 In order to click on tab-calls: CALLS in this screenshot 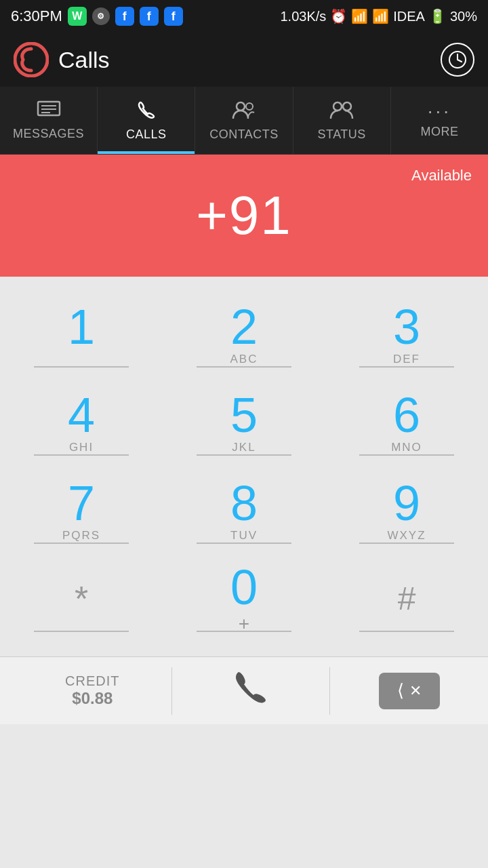, I will do `click(146, 121)`.